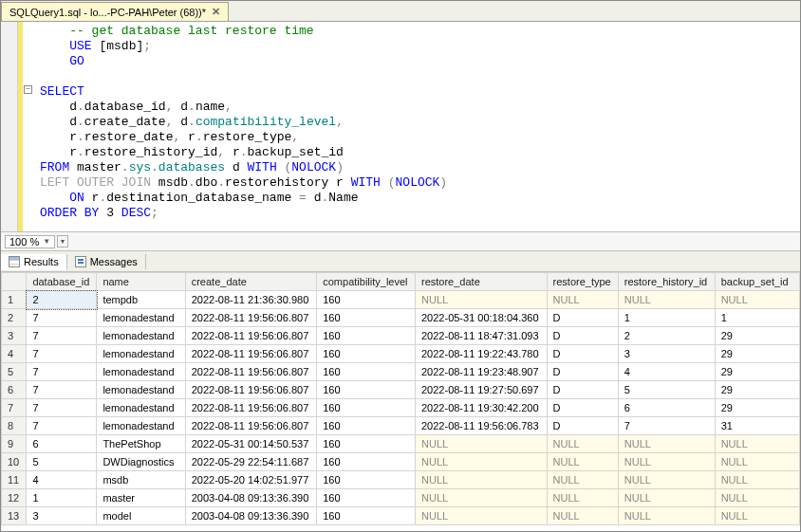 This screenshot has height=532, width=801. What do you see at coordinates (62, 444) in the screenshot?
I see `cell-database_id: 6` at bounding box center [62, 444].